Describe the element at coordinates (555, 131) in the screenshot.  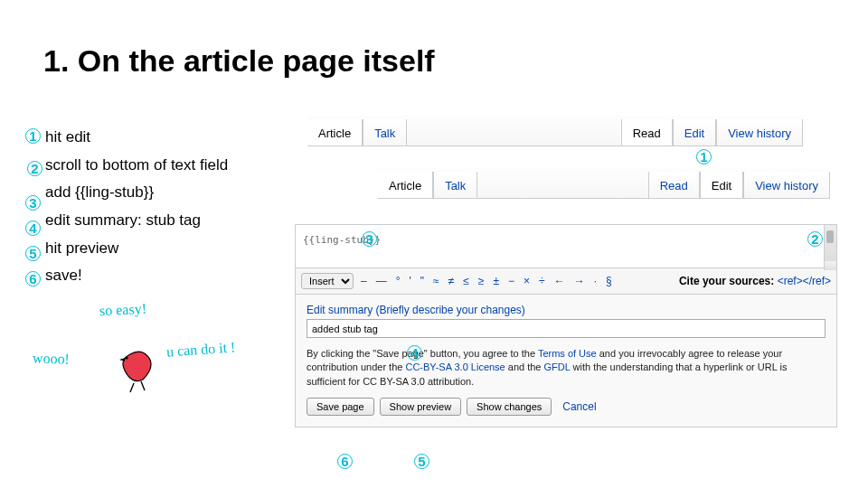
I see `wp-tabs-read: Article Talk Read Edit View history` at that location.